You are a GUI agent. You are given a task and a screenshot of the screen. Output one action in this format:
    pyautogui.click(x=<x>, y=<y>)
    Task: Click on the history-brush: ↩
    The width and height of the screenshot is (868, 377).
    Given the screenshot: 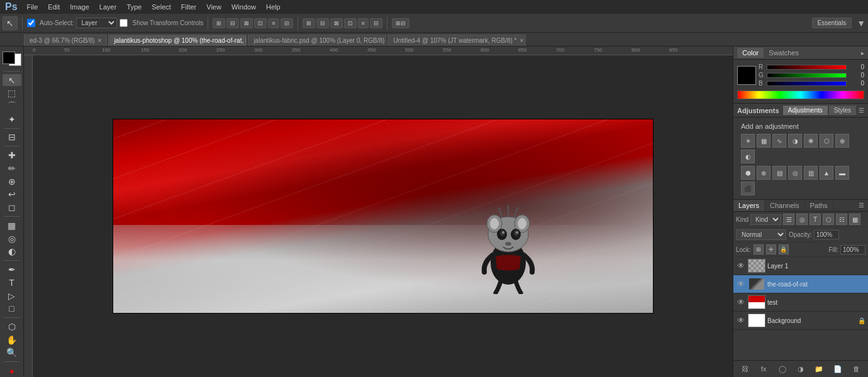 What is the action you would take?
    pyautogui.click(x=12, y=195)
    